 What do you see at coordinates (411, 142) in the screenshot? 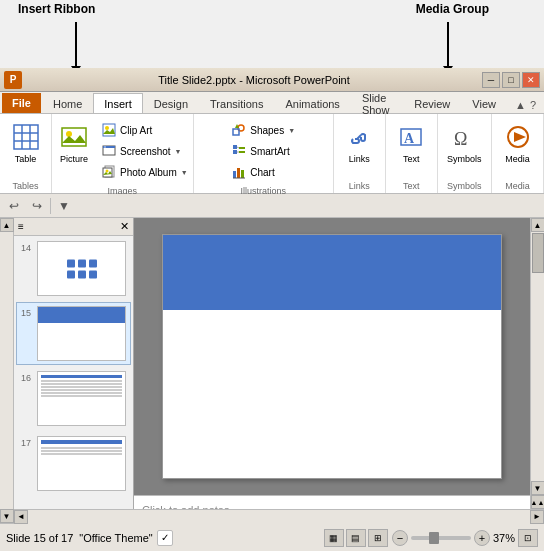
I see `text-button: A Text` at bounding box center [411, 142].